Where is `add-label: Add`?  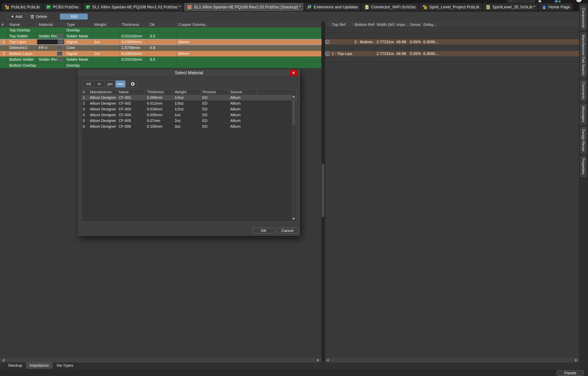 add-label: Add is located at coordinates (19, 17).